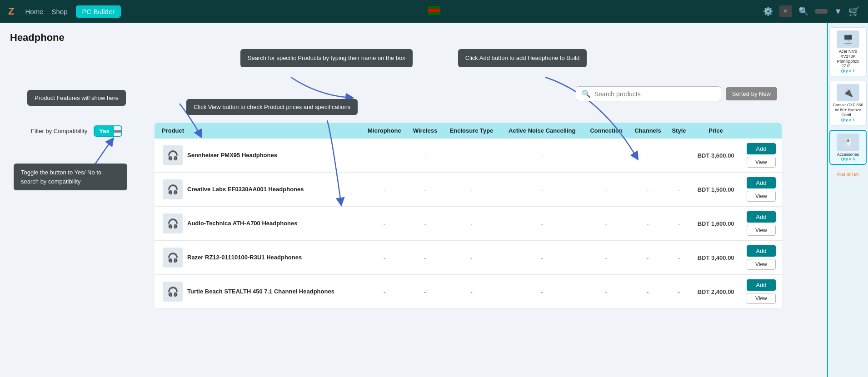  I want to click on col-channels: Channels, so click(648, 131).